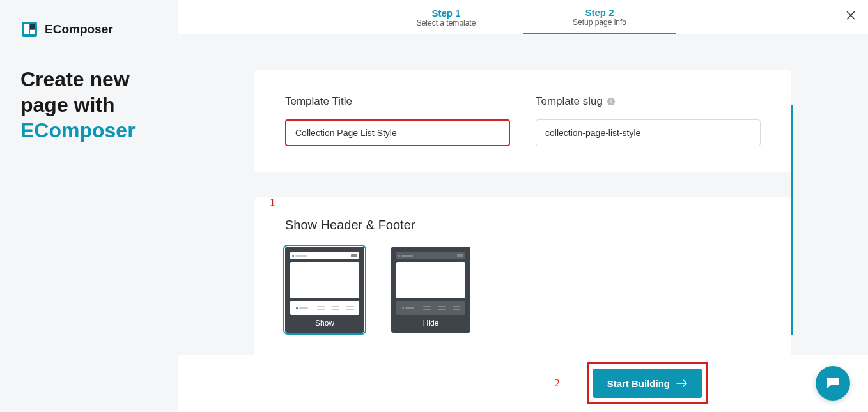  I want to click on step-2-title: Step 2, so click(600, 13).